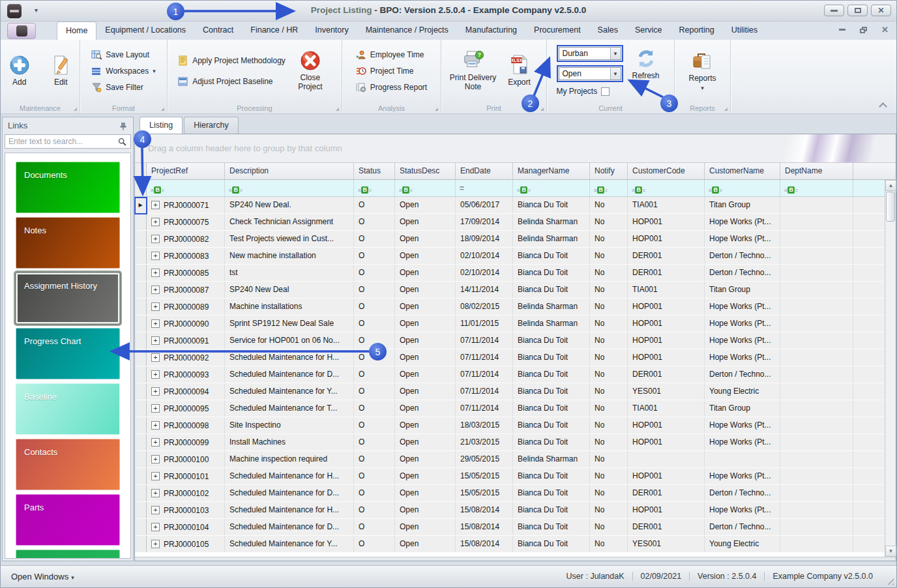  Describe the element at coordinates (743, 459) in the screenshot. I see `cell-customername` at that location.